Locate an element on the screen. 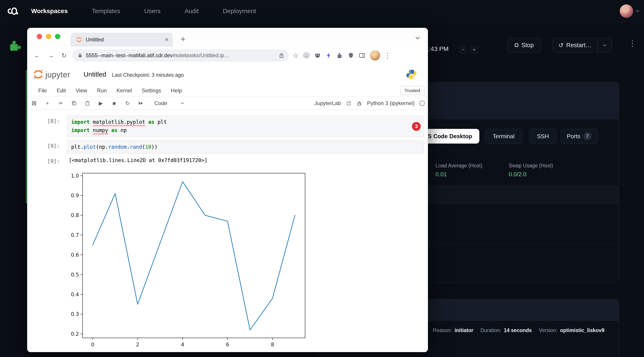  jupyter-wordmark: jupyter is located at coordinates (58, 74).